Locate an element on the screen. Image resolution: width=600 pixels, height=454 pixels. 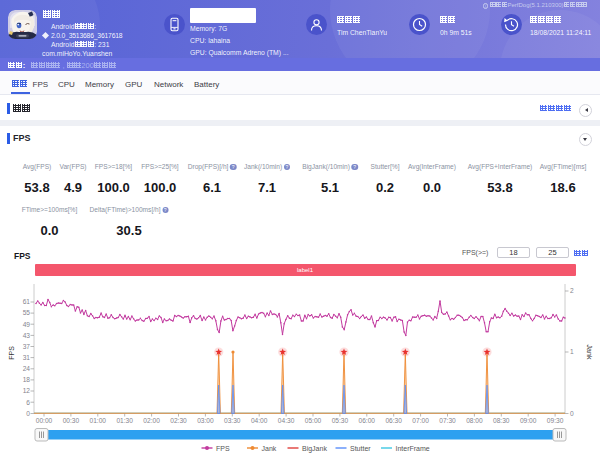
svg-text: 08:00 is located at coordinates (474, 420).